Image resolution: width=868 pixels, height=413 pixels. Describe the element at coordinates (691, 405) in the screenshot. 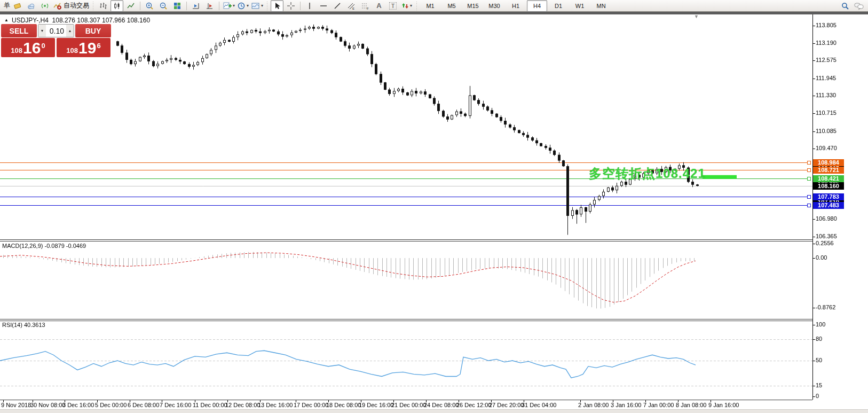

I see `time-axis-label: 8 Jan 08:00` at that location.